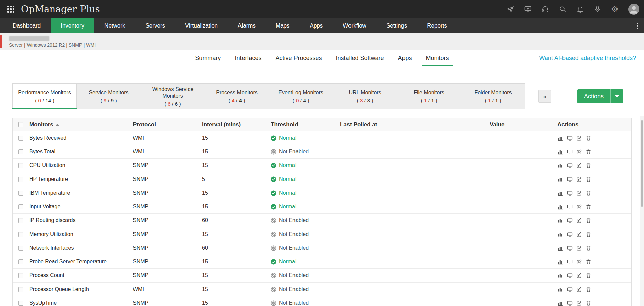 The height and width of the screenshot is (306, 644). What do you see at coordinates (396, 26) in the screenshot?
I see `nav-item-settings: Settings` at bounding box center [396, 26].